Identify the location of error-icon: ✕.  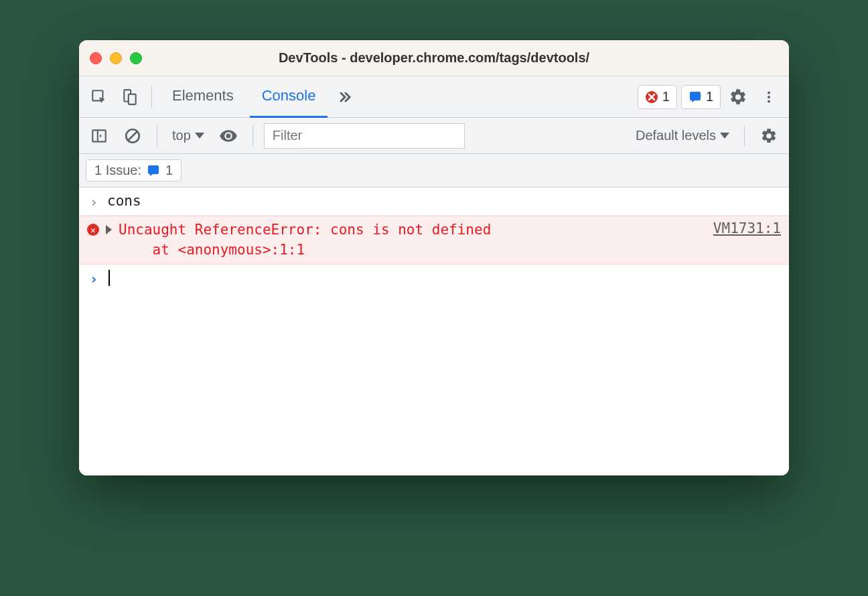
(93, 230).